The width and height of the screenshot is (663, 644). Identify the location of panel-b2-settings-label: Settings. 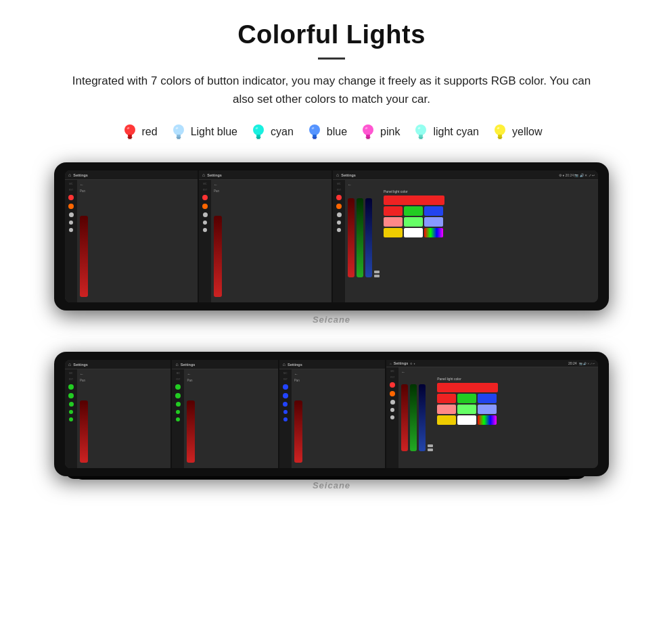
(188, 365).